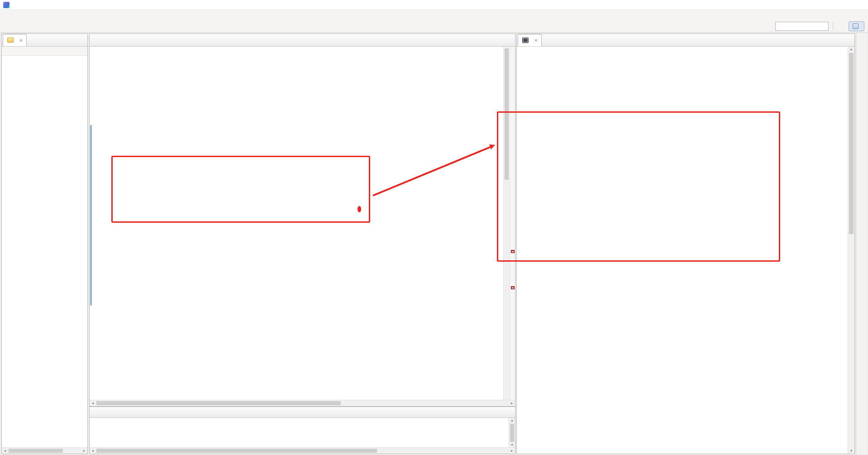  What do you see at coordinates (686, 40) in the screenshot?
I see `terminal-tabbar: ×` at bounding box center [686, 40].